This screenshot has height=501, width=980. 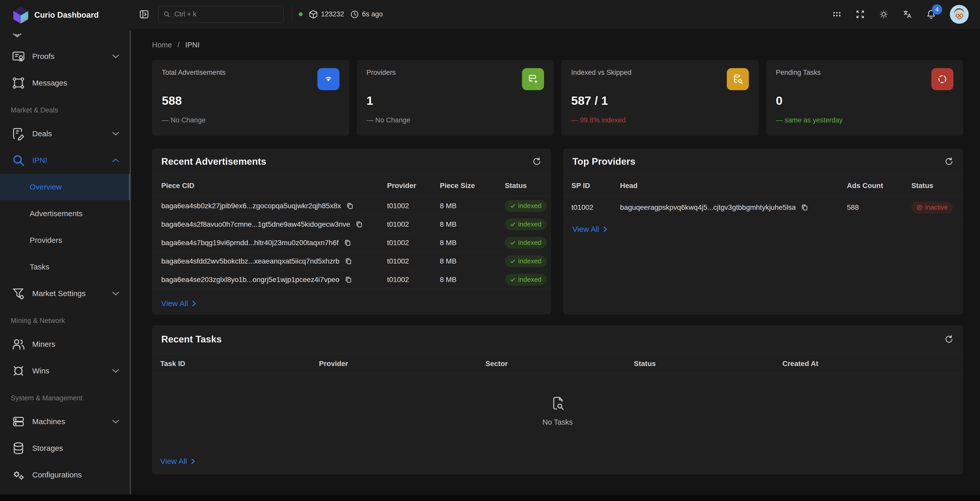 I want to click on sidebar-nav: Proofs Messages Market & Deals Deals, so click(x=65, y=258).